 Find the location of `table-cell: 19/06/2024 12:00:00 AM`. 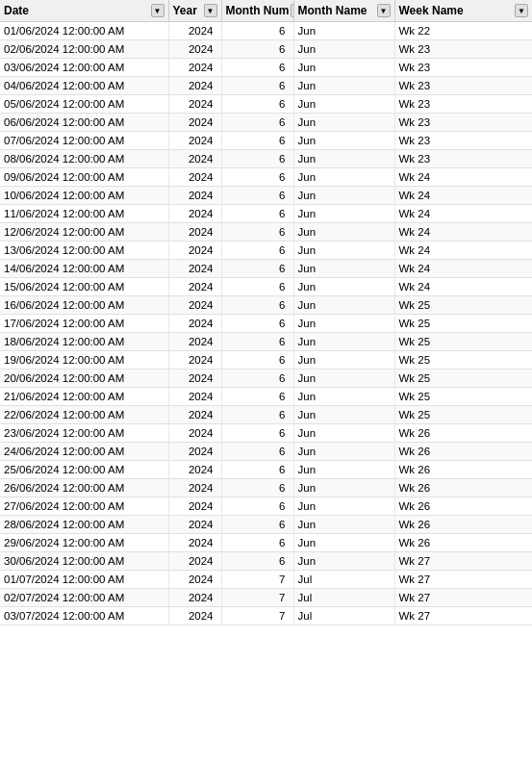

table-cell: 19/06/2024 12:00:00 AM is located at coordinates (85, 360).